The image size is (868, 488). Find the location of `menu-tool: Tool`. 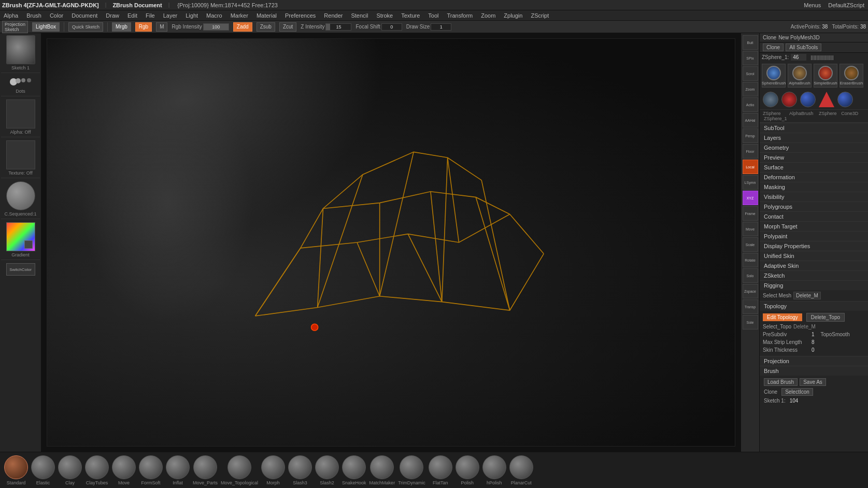

menu-tool: Tool is located at coordinates (433, 16).